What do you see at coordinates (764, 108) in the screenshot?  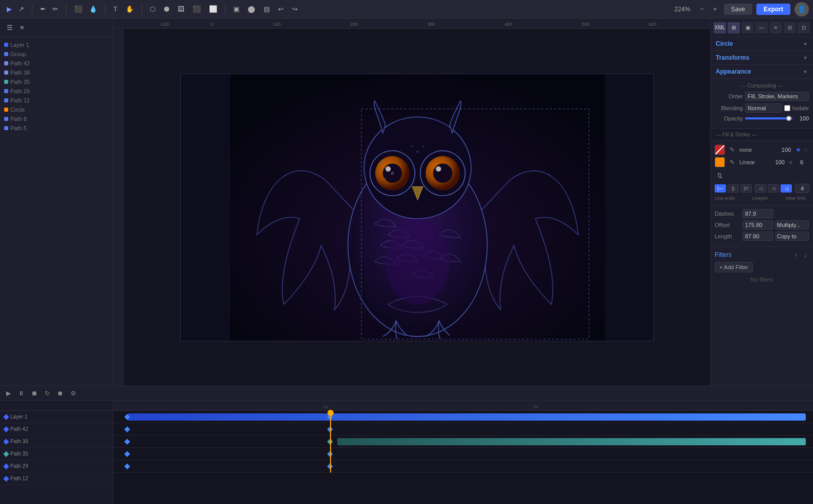 I see `blending-select: Normal` at bounding box center [764, 108].